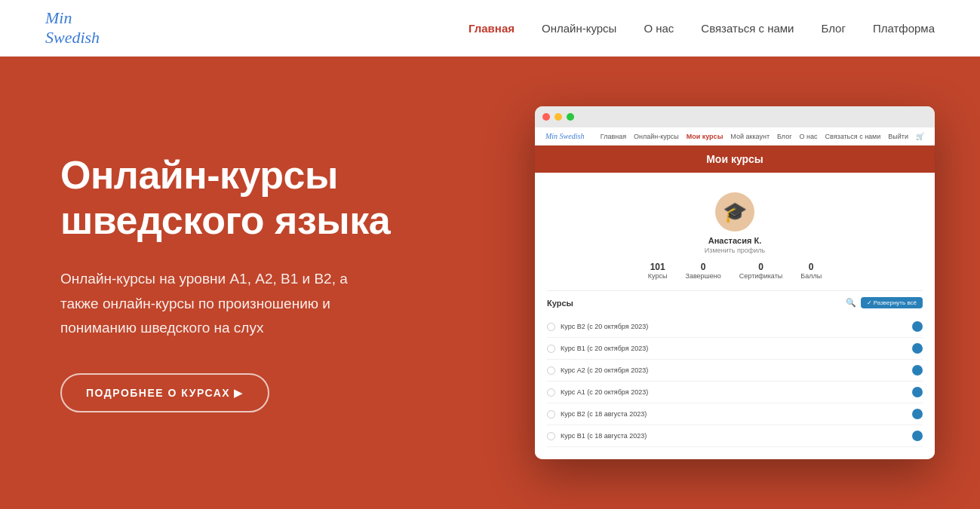 The width and height of the screenshot is (980, 509). What do you see at coordinates (735, 436) in the screenshot?
I see `table-row: Курс В1 (с 18 августа 2023)` at bounding box center [735, 436].